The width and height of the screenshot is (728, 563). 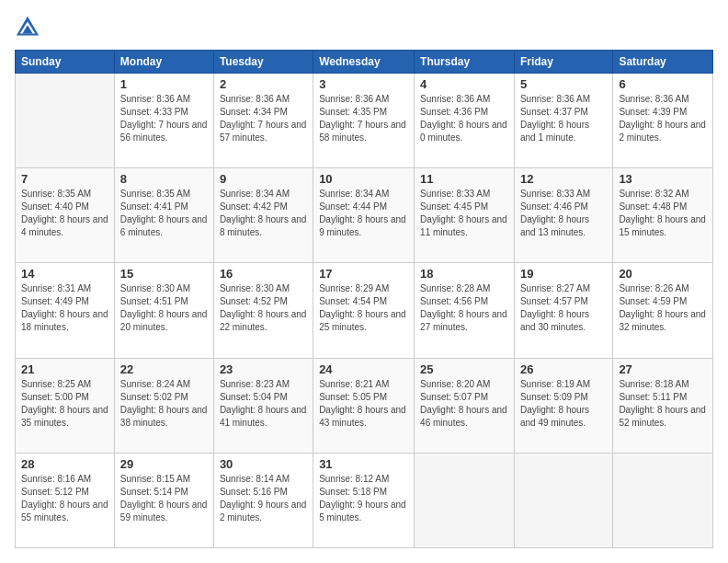 What do you see at coordinates (263, 464) in the screenshot?
I see `day-number: 30` at bounding box center [263, 464].